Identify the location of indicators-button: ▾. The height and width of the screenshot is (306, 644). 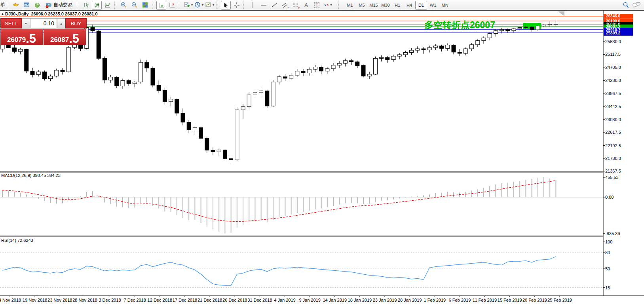
(188, 5).